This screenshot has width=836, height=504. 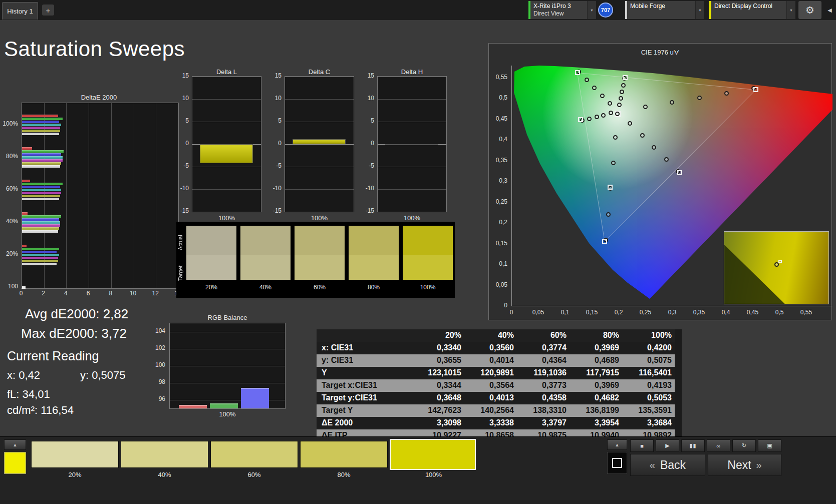 I want to click on screen-button: ▣, so click(x=769, y=445).